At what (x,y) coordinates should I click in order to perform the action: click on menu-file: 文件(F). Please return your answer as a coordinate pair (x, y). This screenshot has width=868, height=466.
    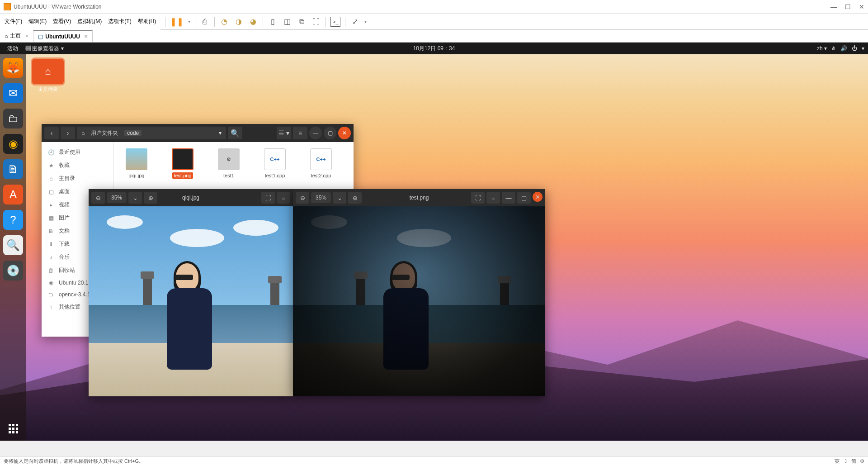
    Looking at the image, I should click on (14, 22).